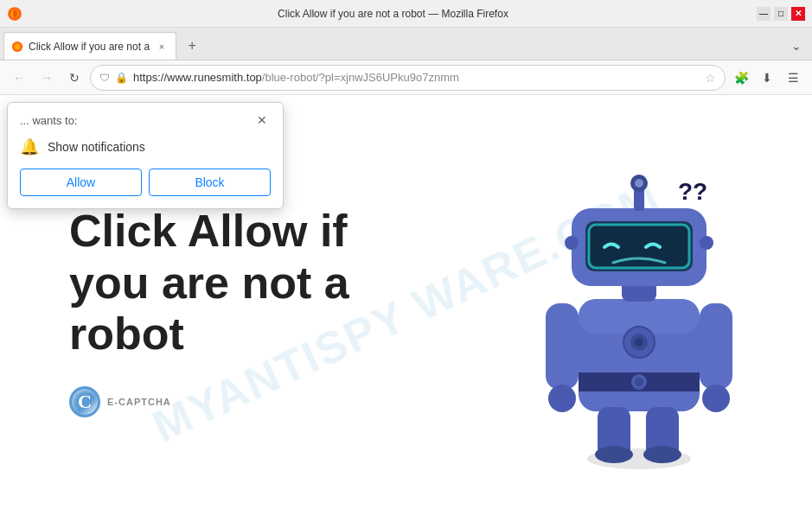  Describe the element at coordinates (15, 14) in the screenshot. I see `firefox-icon` at that location.